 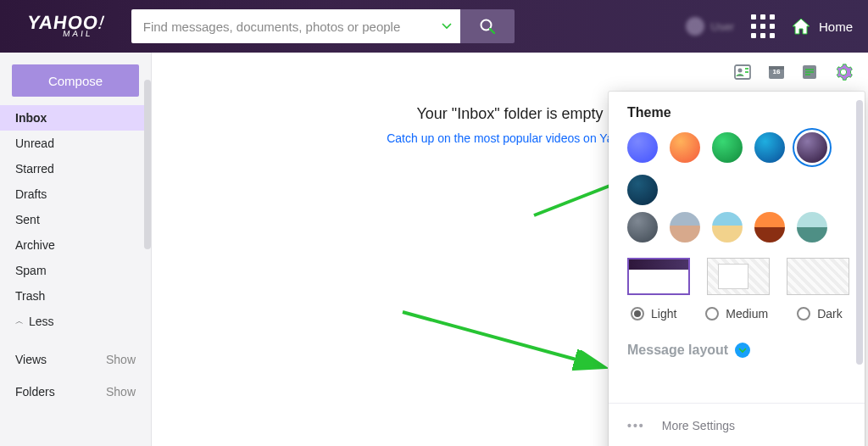 I want to click on theme-photo-clouds, so click(x=685, y=227).